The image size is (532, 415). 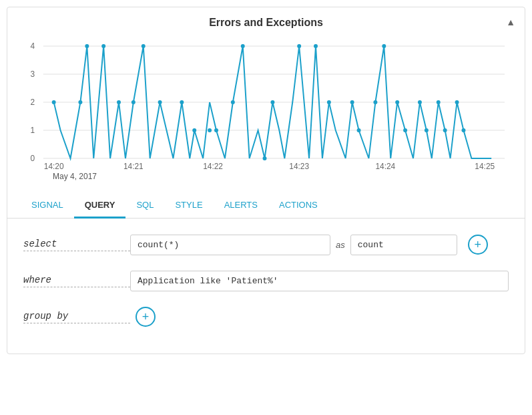 What do you see at coordinates (33, 158) in the screenshot?
I see `svg-text: 0` at bounding box center [33, 158].